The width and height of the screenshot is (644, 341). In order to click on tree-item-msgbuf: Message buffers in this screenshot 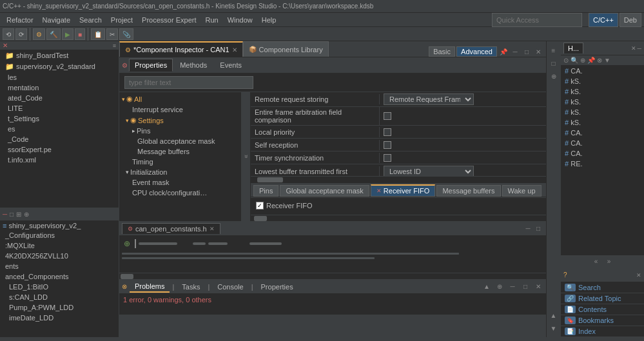, I will do `click(181, 151)`.